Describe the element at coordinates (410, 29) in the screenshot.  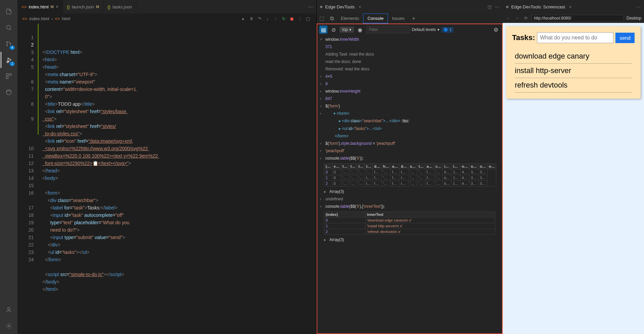
I see `console-toolbar: ▤ ⊘ top ▾ ◉ Default levels ▾ 🔵 1 ⚙` at that location.